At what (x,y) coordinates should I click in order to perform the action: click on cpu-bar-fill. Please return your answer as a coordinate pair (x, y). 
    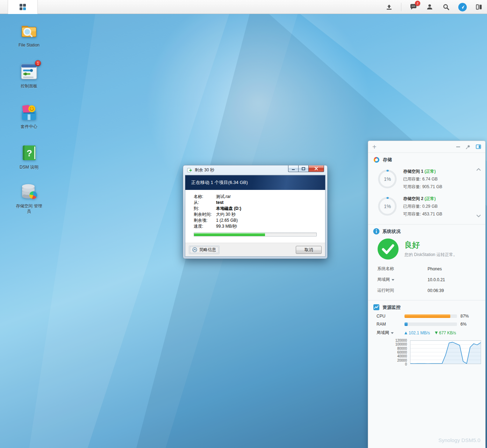
    Looking at the image, I should click on (427, 316).